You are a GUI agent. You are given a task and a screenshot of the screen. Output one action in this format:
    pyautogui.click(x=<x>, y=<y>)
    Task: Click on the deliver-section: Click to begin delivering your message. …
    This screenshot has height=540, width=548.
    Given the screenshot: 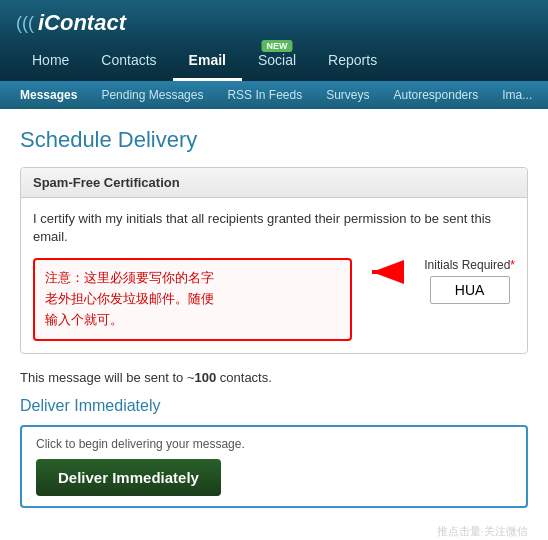 What is the action you would take?
    pyautogui.click(x=274, y=466)
    